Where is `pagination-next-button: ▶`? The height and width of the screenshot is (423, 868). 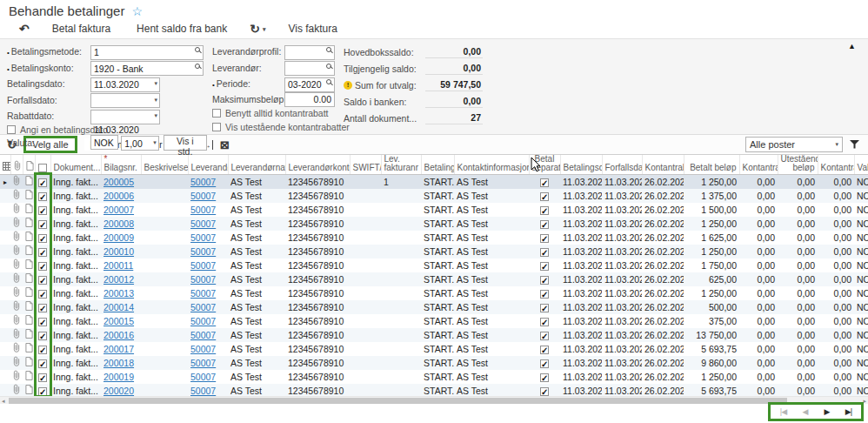
pagination-next-button: ▶ is located at coordinates (826, 412).